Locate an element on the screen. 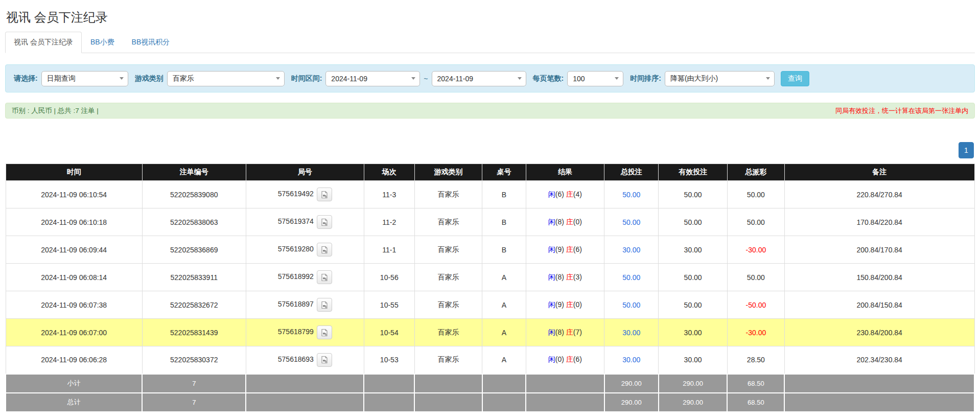  cell-result: 闲(9) 庄(6) is located at coordinates (565, 250).